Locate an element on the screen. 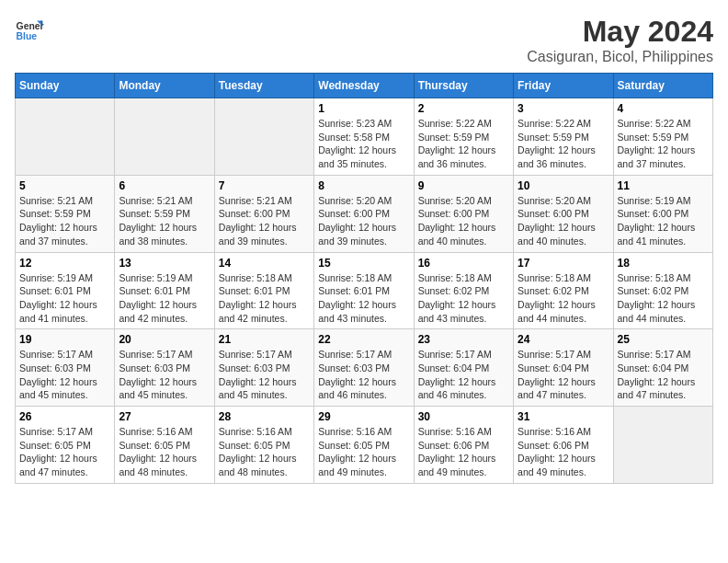 The image size is (728, 563). day-number: 11 is located at coordinates (664, 186).